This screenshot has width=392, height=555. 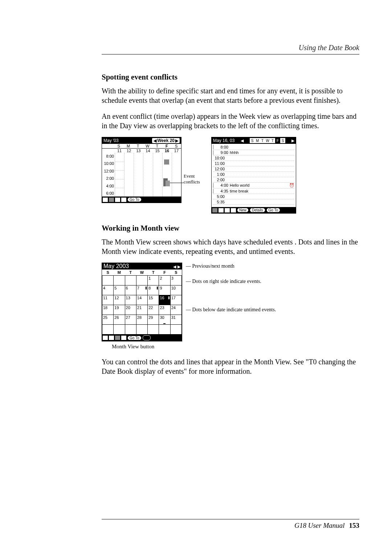 What do you see at coordinates (177, 141) in the screenshot?
I see `next-week-arrow: ▶` at bounding box center [177, 141].